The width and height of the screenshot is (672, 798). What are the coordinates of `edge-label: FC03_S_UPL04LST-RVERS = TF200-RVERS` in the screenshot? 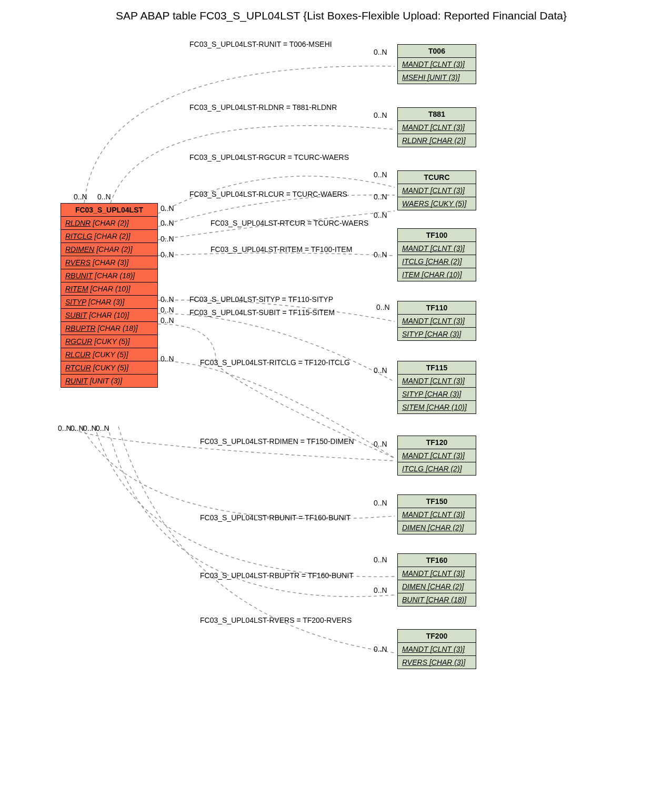 It's located at (276, 620).